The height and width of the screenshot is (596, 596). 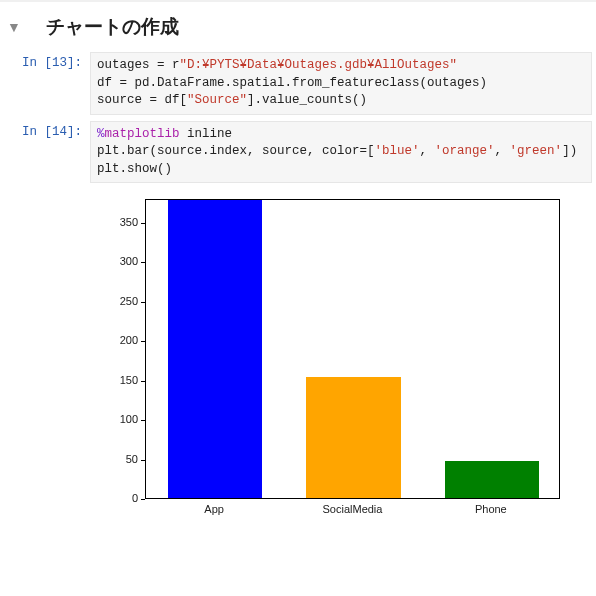 I want to click on code-text: df = pd.DataFrame.spatial.from_featurecl…, so click(x=292, y=83).